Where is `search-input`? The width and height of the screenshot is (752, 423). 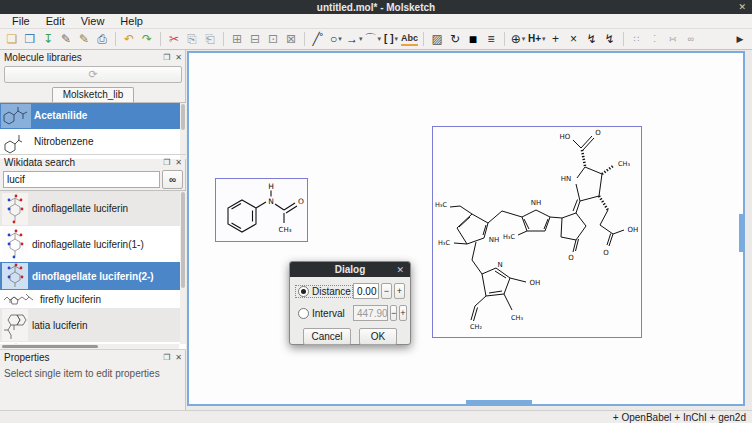 search-input is located at coordinates (82, 180).